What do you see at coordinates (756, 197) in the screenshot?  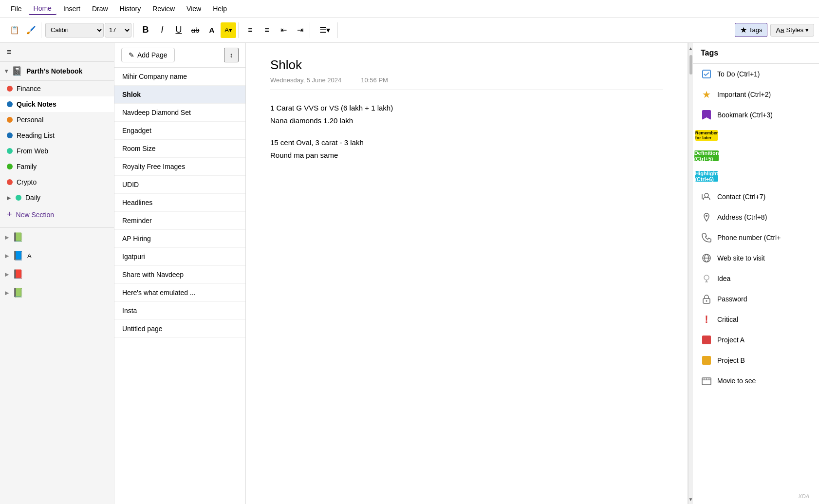 I see `tag-contact: Contact (Ctrl+7)` at bounding box center [756, 197].